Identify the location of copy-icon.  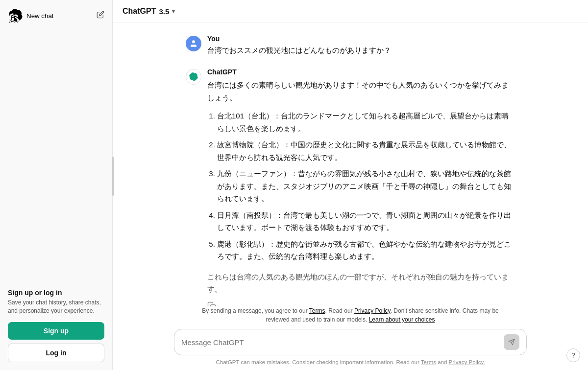
(212, 304).